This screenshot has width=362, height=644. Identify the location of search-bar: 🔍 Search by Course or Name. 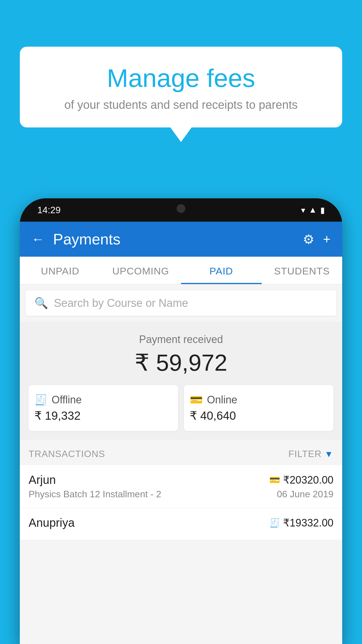
(181, 303).